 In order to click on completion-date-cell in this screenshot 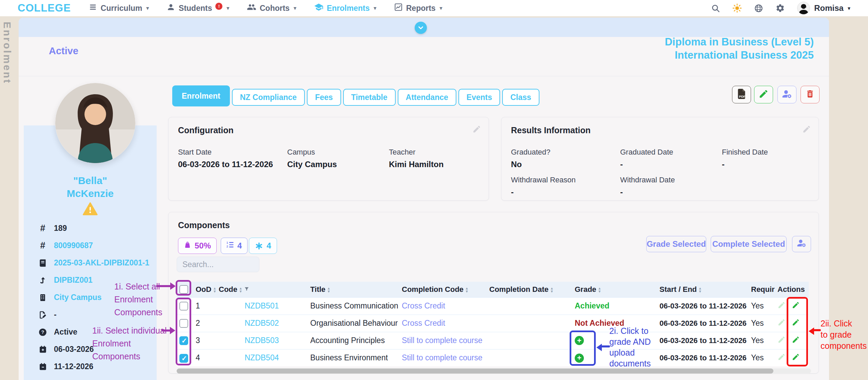, I will do `click(529, 358)`.